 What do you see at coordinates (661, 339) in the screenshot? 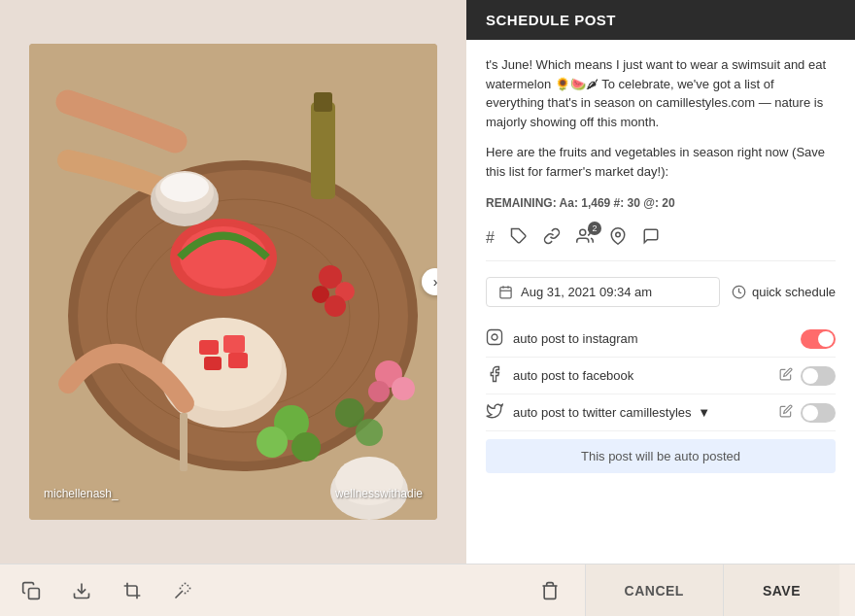
I see `auto-post-instagram-row: auto post to instagram` at bounding box center [661, 339].